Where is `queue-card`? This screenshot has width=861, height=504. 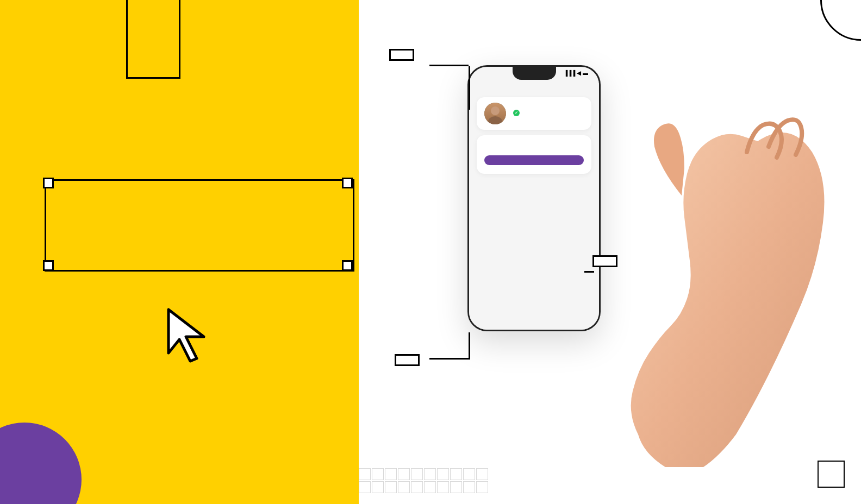 queue-card is located at coordinates (534, 154).